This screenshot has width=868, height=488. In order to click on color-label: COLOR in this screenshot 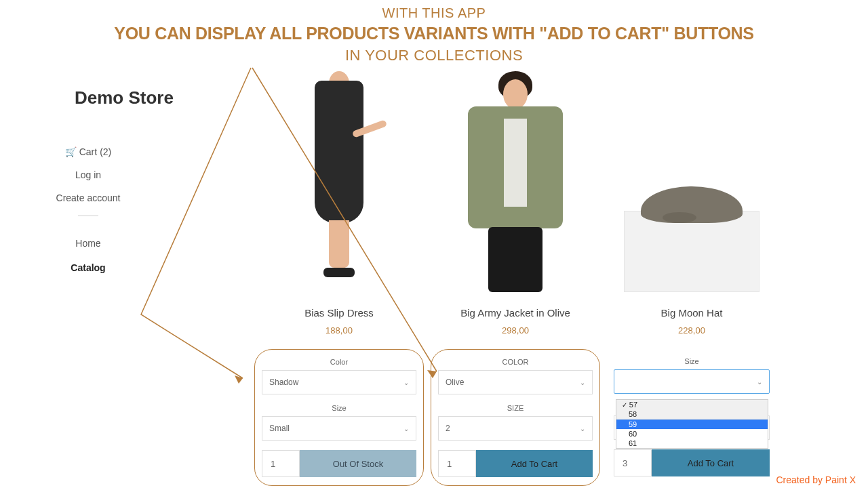, I will do `click(515, 362)`.